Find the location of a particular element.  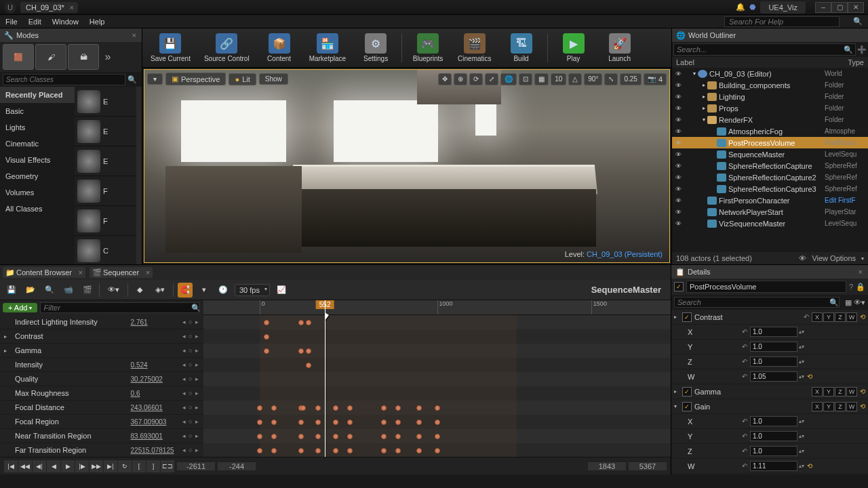

sequencer-track: Max Roughness0.6◂ ○ ▸ is located at coordinates (102, 393).